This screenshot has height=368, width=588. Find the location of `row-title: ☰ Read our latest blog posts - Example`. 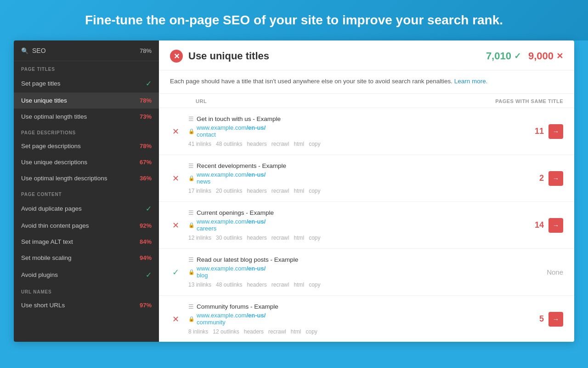

row-title: ☰ Read our latest blog posts - Example is located at coordinates (364, 259).